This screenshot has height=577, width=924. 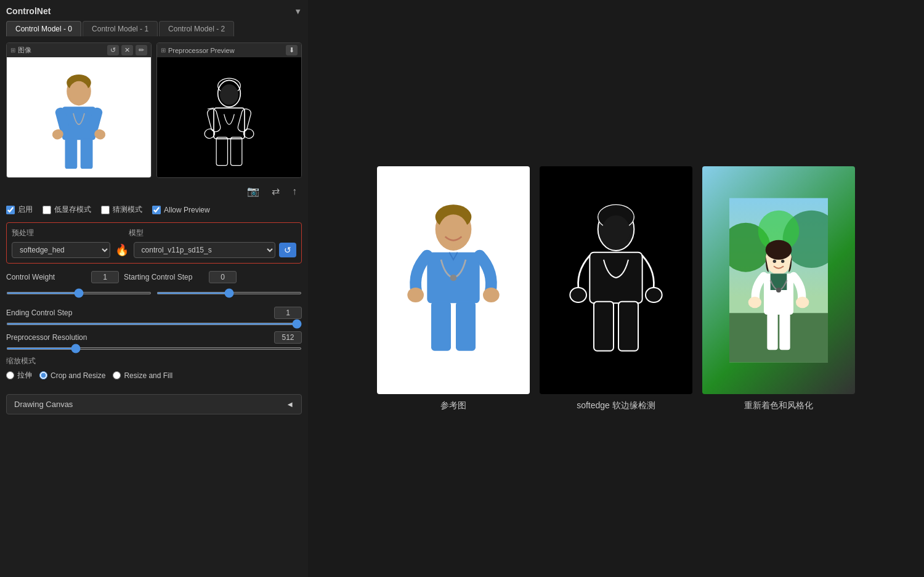 What do you see at coordinates (79, 123) in the screenshot?
I see `nurse-silhouette` at bounding box center [79, 123].